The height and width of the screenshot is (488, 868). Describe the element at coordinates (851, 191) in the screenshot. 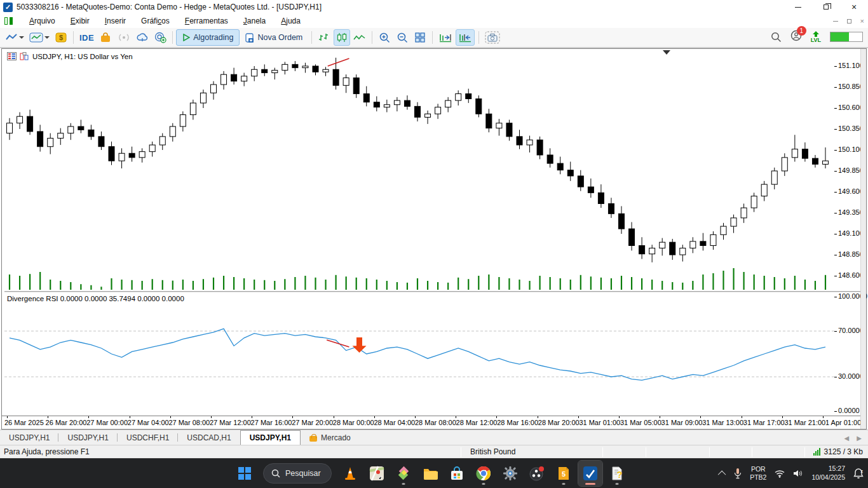

I see `price-axis-label: 149.600` at that location.